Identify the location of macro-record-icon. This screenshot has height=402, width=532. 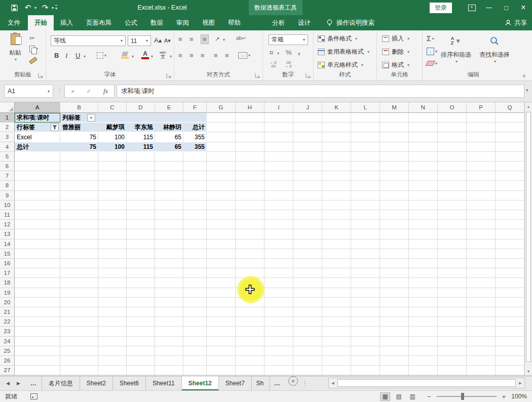
(34, 396).